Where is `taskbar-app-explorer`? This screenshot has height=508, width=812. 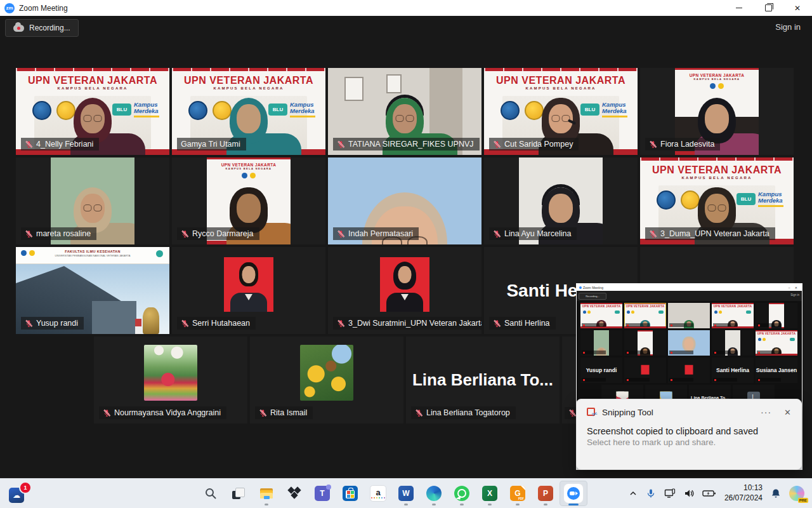
taskbar-app-explorer is located at coordinates (266, 493).